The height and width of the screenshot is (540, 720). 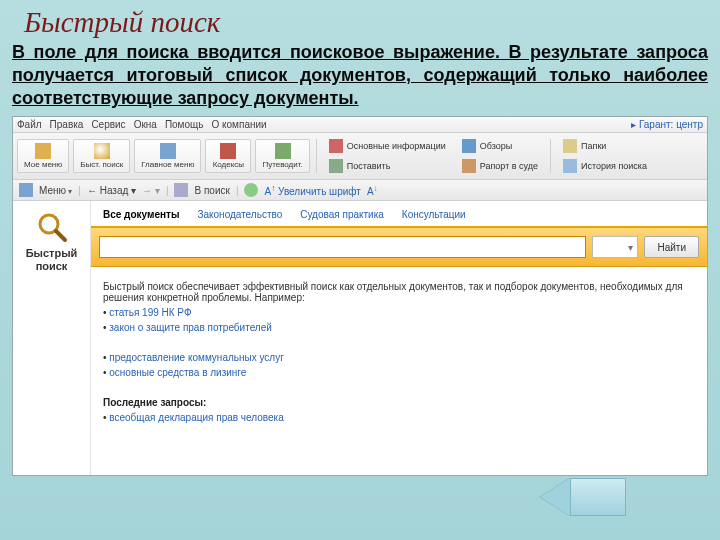 What do you see at coordinates (672, 247) in the screenshot?
I see `find-button: Найти` at bounding box center [672, 247].